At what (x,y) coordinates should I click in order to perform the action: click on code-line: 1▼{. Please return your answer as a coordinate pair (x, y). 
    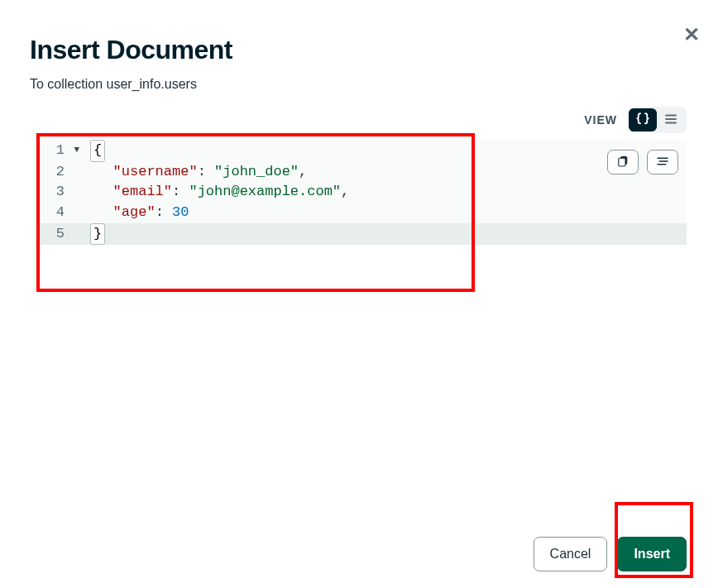
    Looking at the image, I should click on (362, 151).